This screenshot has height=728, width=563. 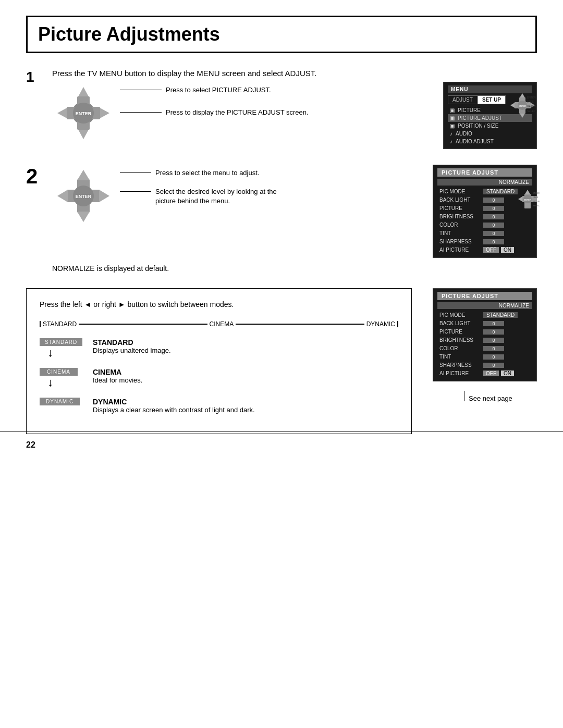 I want to click on pic-row-brightness-2: BRIGHTNESS 0, so click(x=485, y=340).